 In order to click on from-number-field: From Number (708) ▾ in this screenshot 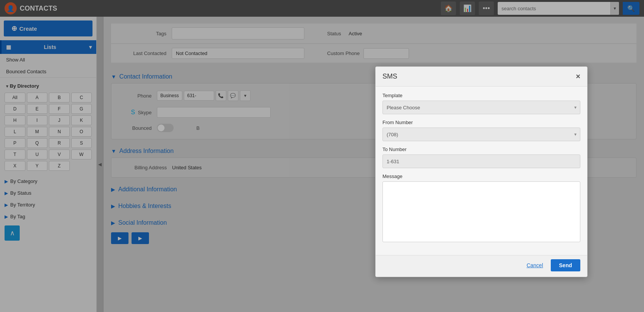, I will do `click(481, 131)`.